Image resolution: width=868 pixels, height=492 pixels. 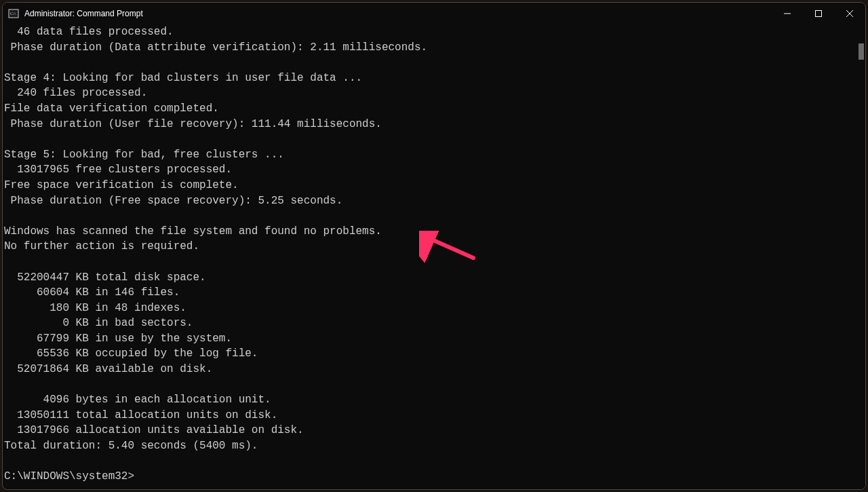 What do you see at coordinates (434, 14) in the screenshot?
I see `titlebar: C:\ Administrator: Command Prompt` at bounding box center [434, 14].